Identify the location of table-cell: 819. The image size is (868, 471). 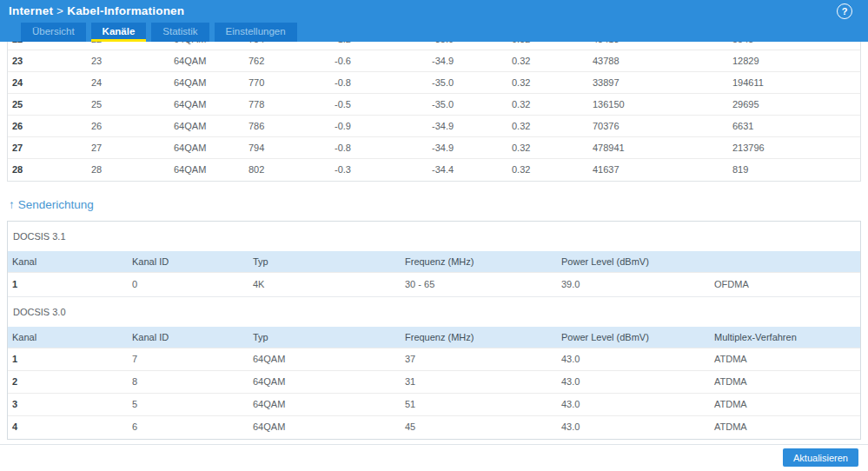
(794, 170).